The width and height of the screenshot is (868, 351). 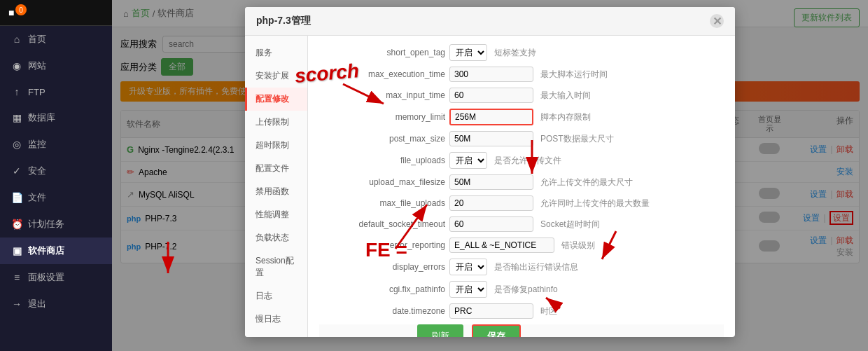 What do you see at coordinates (17, 92) in the screenshot?
I see `ftp-icon: ↑` at bounding box center [17, 92].